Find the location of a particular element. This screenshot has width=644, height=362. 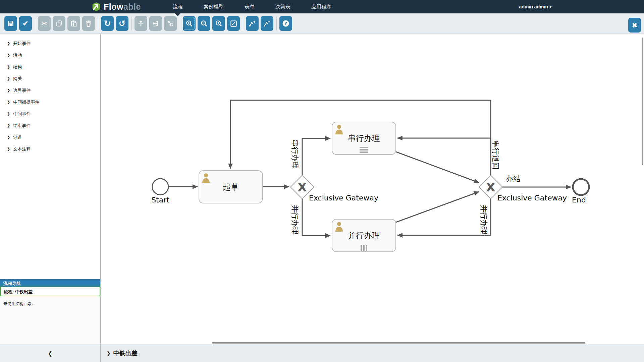

flow-gateway1-to-serial is located at coordinates (316, 157).